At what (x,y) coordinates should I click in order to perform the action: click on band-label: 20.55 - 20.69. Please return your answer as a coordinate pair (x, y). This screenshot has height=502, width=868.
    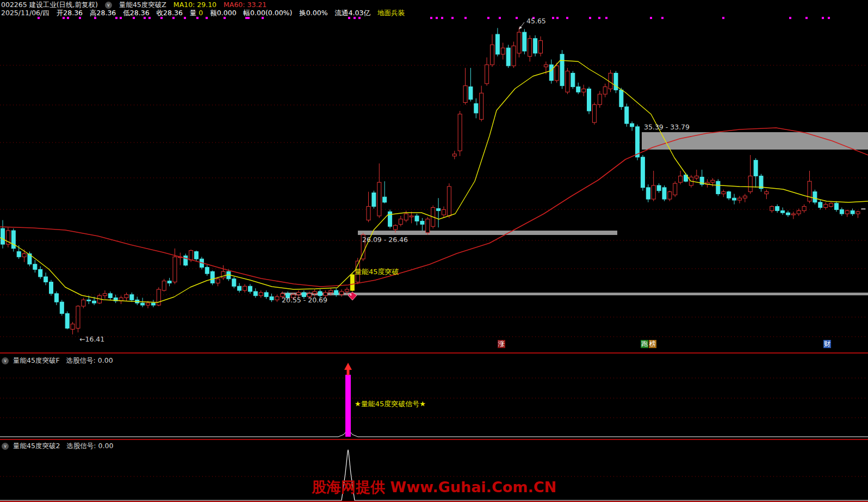
    Looking at the image, I should click on (305, 300).